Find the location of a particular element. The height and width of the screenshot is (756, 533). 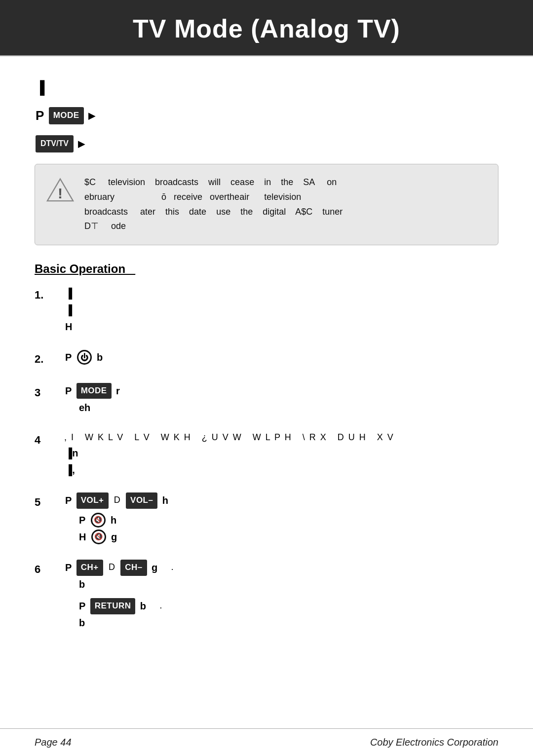

list-item: 6 P CH+ D CH– g . b P RETURN b . is located at coordinates (266, 595).